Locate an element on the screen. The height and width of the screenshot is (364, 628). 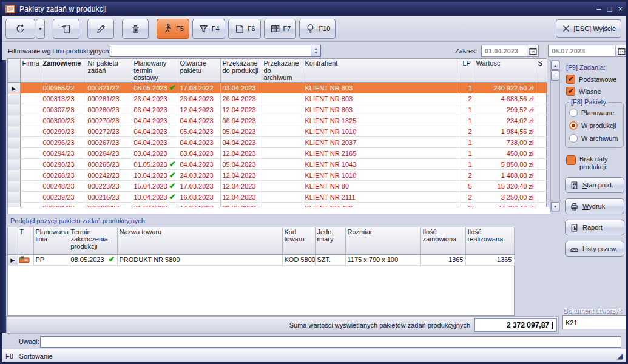
cell-wartosc: 234,02 zł is located at coordinates (505, 121).